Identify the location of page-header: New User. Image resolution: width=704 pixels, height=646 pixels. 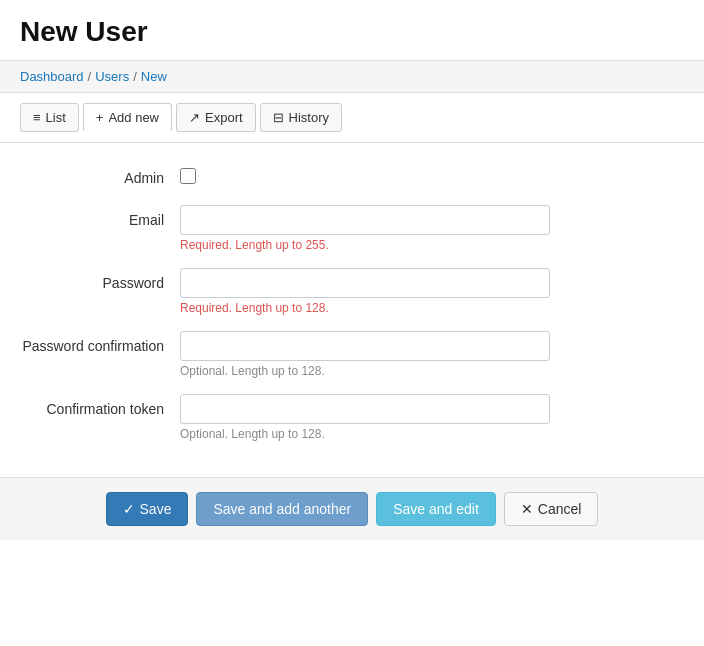
(352, 30).